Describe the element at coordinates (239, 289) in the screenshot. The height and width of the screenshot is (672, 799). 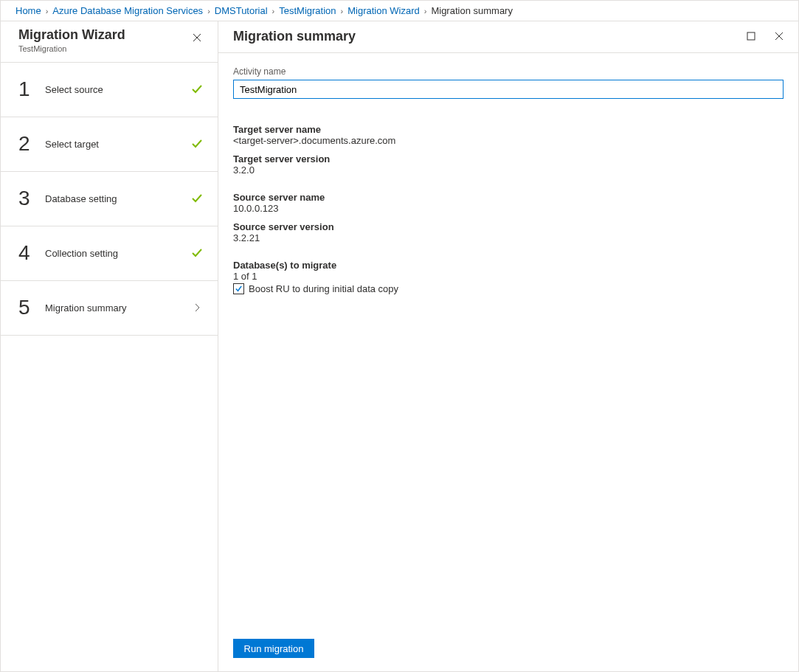
I see `boost-ru-checkbox` at that location.